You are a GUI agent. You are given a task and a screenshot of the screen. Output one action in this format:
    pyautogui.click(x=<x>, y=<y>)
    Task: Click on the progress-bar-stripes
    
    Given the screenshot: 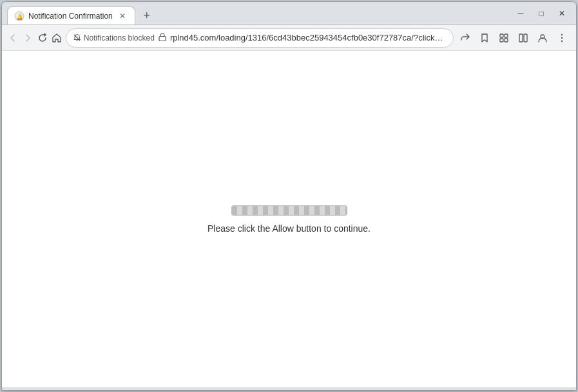 What is the action you would take?
    pyautogui.click(x=289, y=210)
    